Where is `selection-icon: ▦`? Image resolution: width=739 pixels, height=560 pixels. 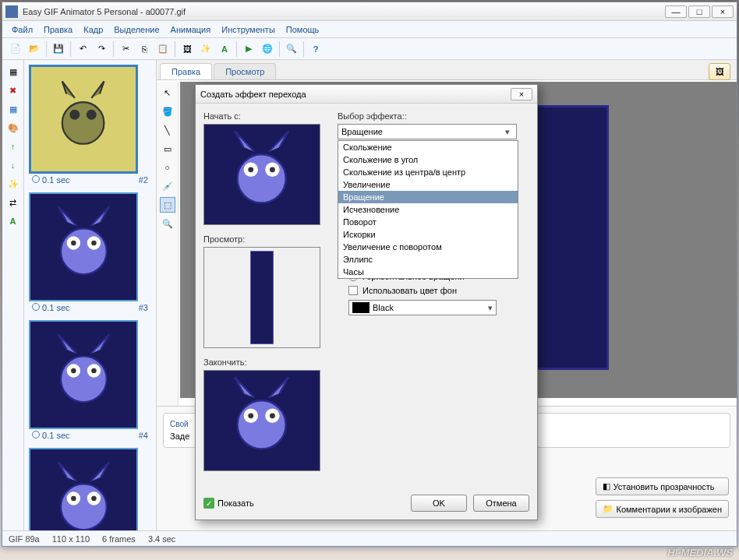 selection-icon: ▦ is located at coordinates (13, 72).